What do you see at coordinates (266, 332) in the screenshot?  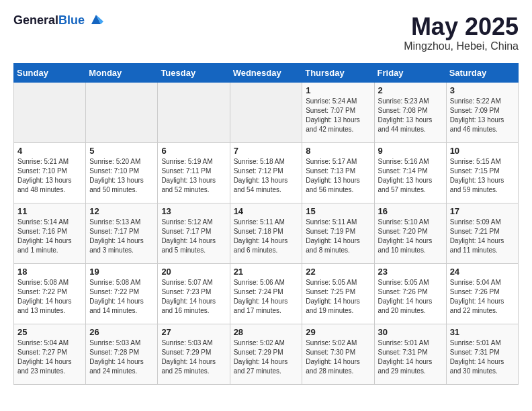 I see `day-number: 28` at bounding box center [266, 332].